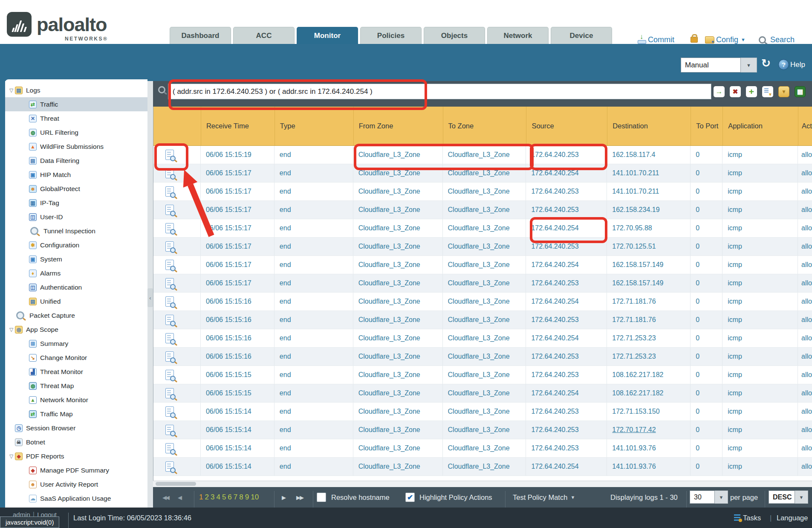  What do you see at coordinates (485, 126) in the screenshot?
I see `column-header-to-zone: To Zone` at bounding box center [485, 126].